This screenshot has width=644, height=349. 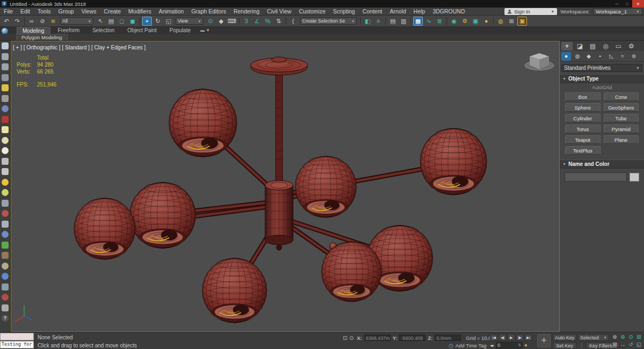 What do you see at coordinates (429, 21) in the screenshot?
I see `curve-editor-icon: ∿` at bounding box center [429, 21].